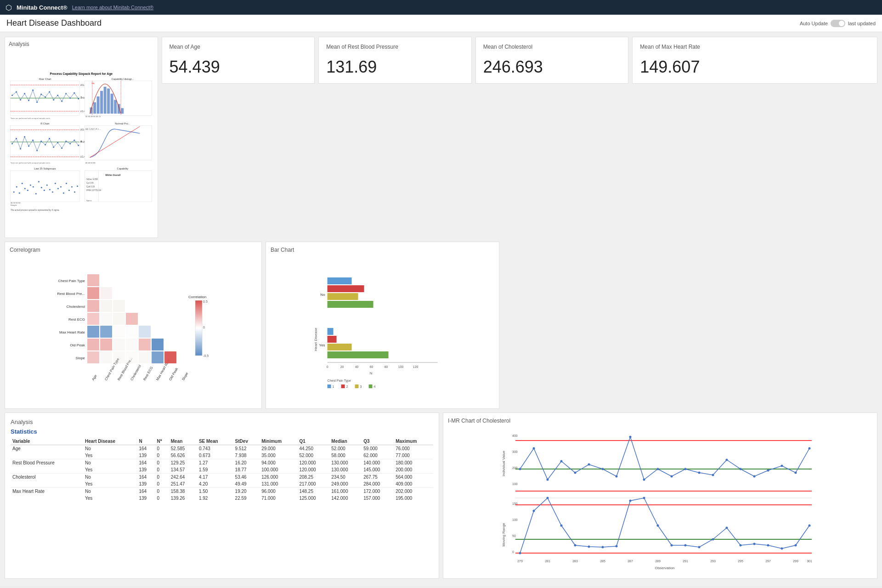  Describe the element at coordinates (45, 124) in the screenshot. I see `svg-text: R Chart` at that location.